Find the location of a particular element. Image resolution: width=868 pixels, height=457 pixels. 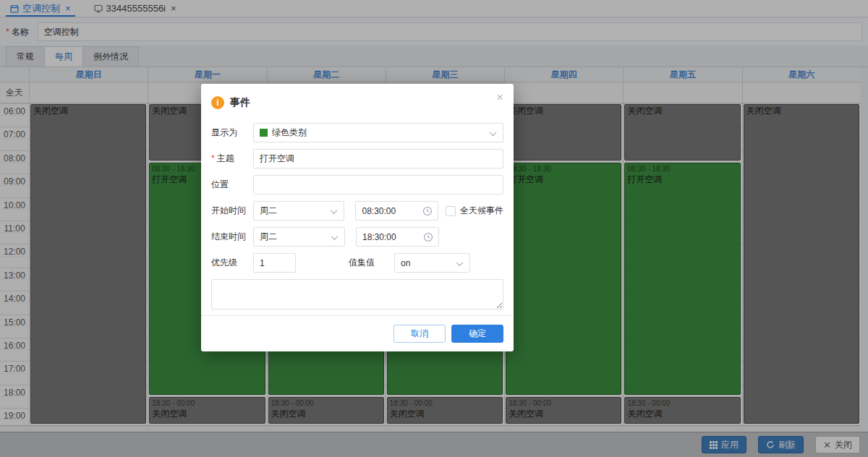

priority-row: 优先级 值集值 on is located at coordinates (357, 263).